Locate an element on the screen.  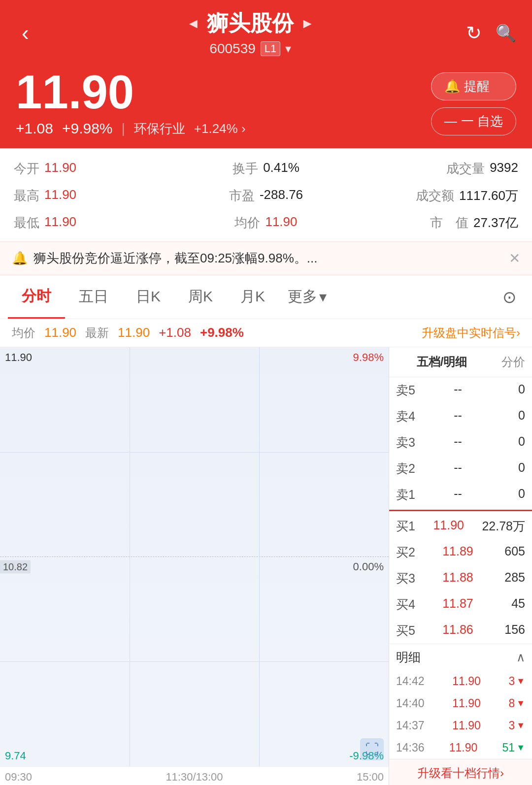
alert-message: 狮头股份竞价逼近涨停，截至09:25涨幅9.98%。... is located at coordinates (268, 258).